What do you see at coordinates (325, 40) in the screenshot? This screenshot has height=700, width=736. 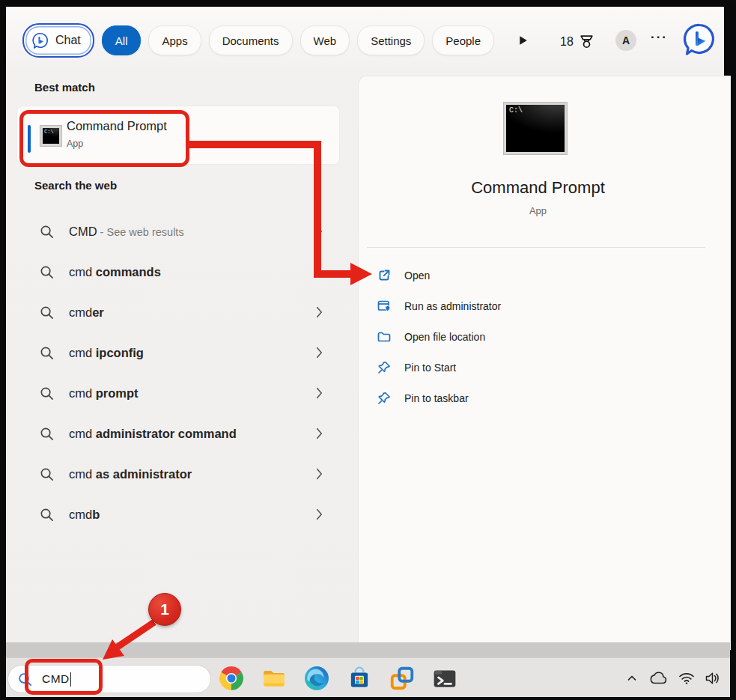 I see `tab-web: Web` at bounding box center [325, 40].